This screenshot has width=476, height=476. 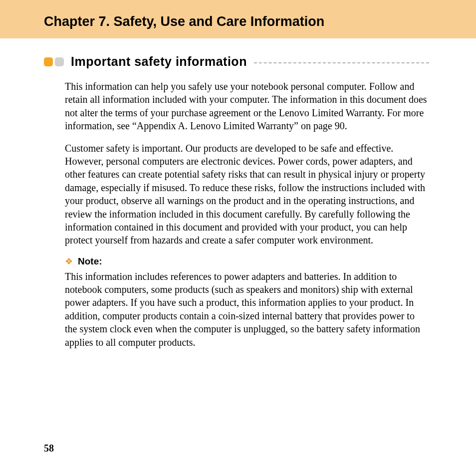 I want to click on section-header: Important safety information, so click(x=237, y=62).